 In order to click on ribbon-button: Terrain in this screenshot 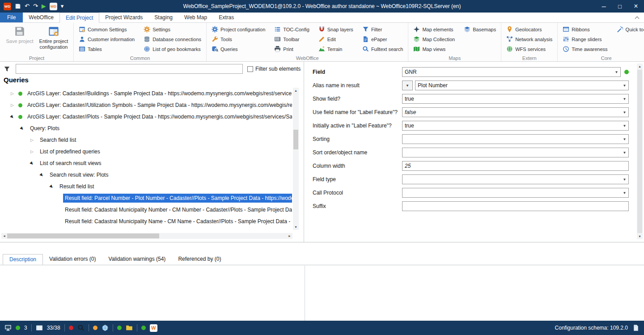, I will do `click(336, 49)`.